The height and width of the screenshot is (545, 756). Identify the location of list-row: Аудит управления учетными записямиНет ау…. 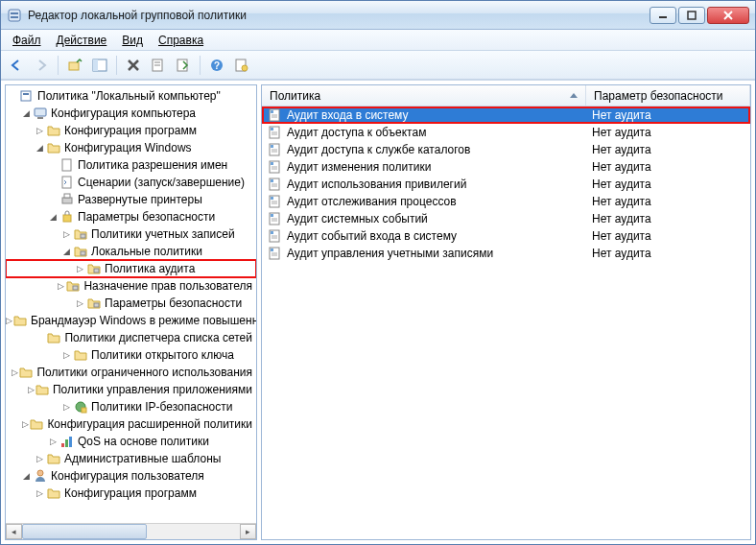
(507, 253).